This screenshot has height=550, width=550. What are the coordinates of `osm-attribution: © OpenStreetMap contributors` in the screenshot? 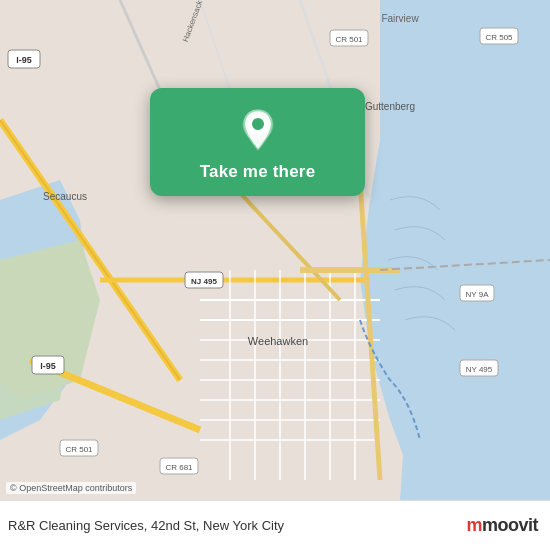 It's located at (71, 488).